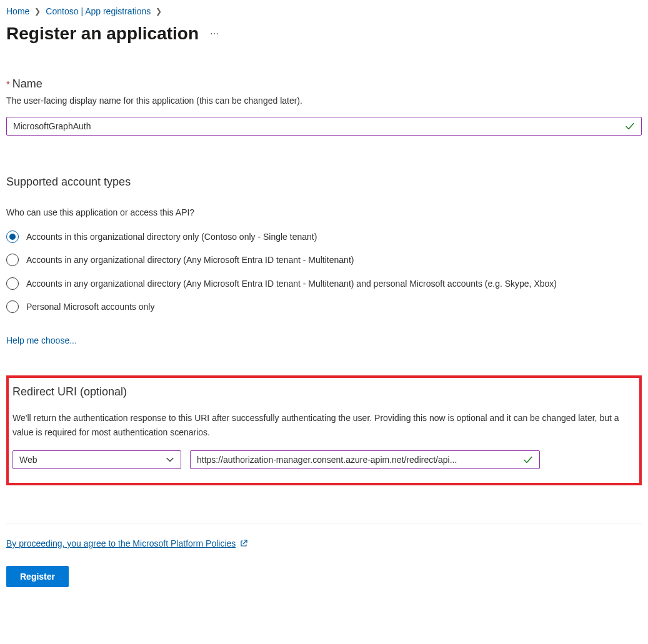  Describe the element at coordinates (215, 34) in the screenshot. I see `more-menu-icon: ⋯` at that location.